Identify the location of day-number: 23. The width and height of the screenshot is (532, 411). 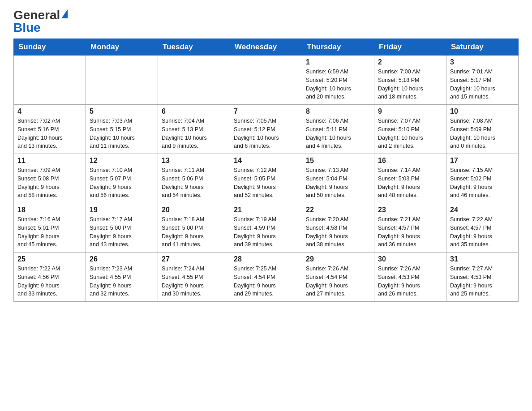
(410, 210).